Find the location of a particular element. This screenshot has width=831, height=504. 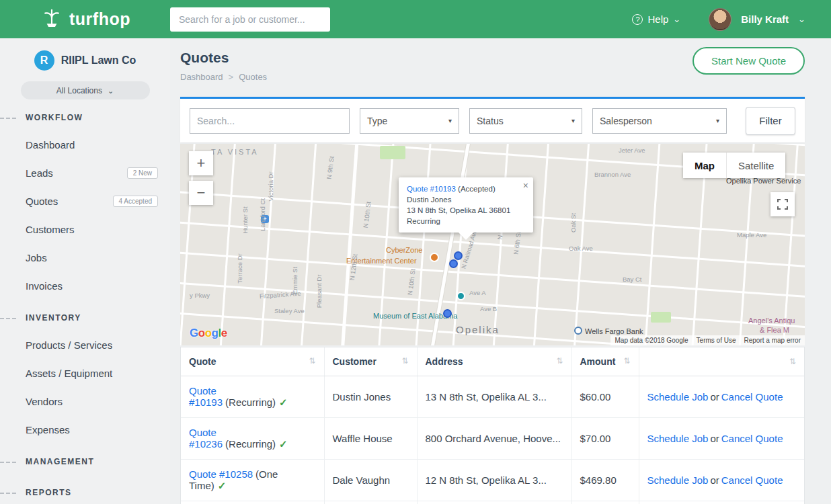

info-quote-status: (Accepted) is located at coordinates (477, 189).